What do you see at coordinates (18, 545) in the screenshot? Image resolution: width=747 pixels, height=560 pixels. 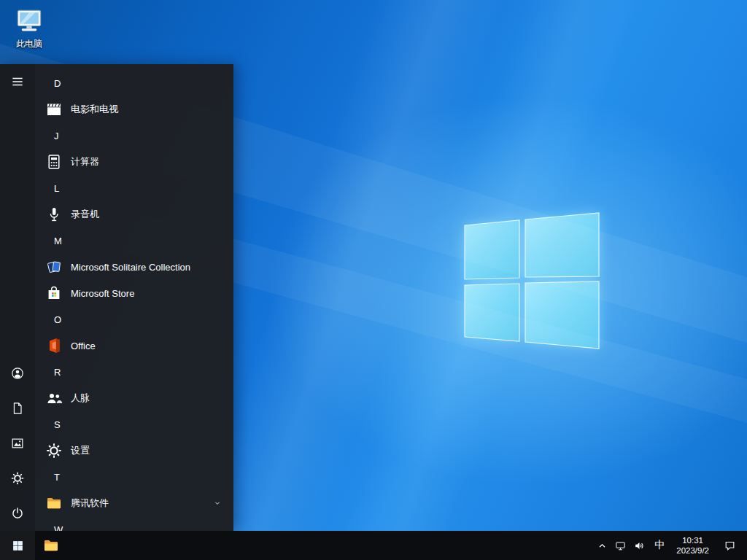 I see `start-button` at bounding box center [18, 545].